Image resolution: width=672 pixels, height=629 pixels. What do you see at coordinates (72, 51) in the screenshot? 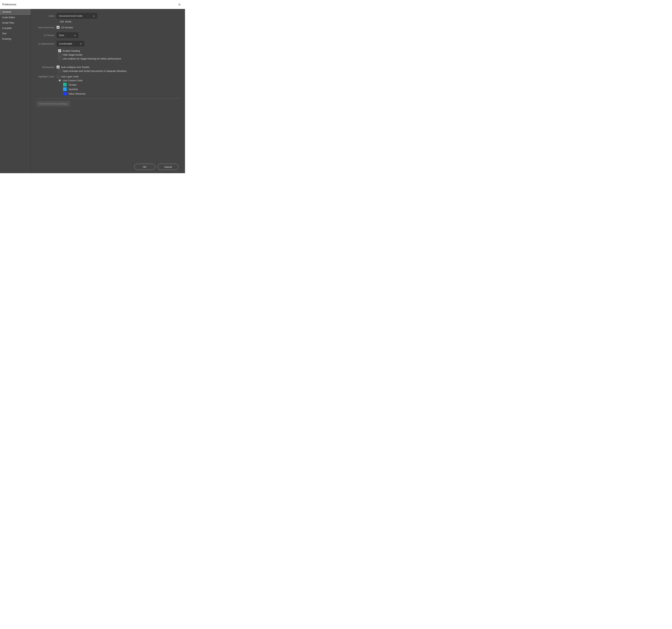
I see `enable-shading-label: Enable Shading` at bounding box center [72, 51].